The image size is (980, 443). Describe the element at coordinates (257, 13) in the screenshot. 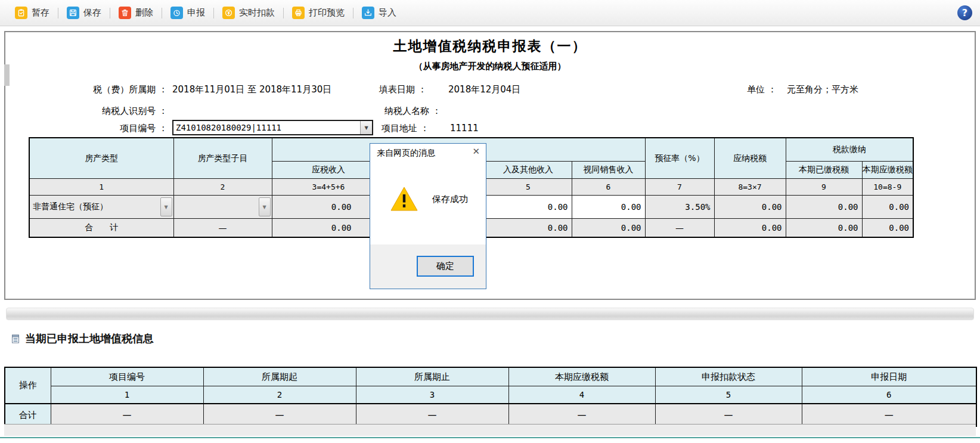

I see `button-label: 实时扣款` at that location.